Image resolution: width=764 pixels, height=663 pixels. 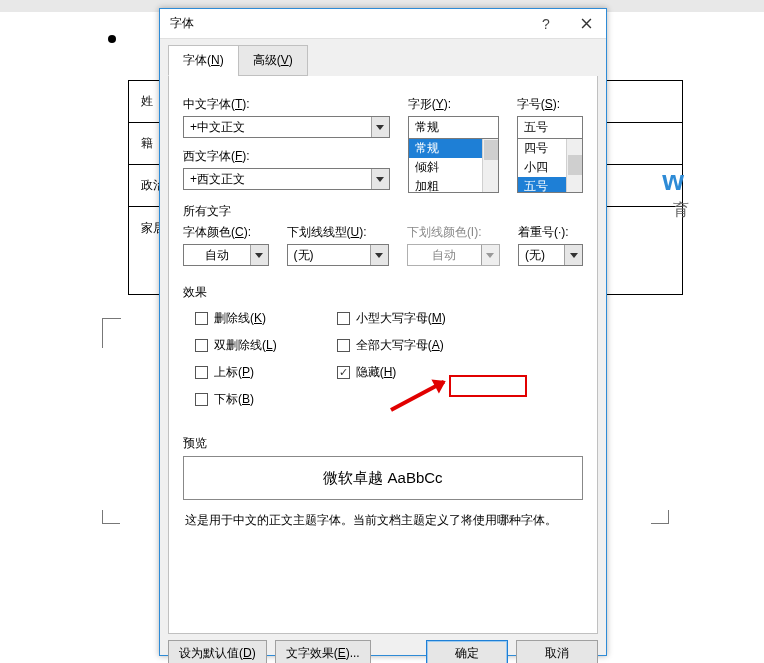 I want to click on underline-color-value: 自动, so click(x=444, y=256).